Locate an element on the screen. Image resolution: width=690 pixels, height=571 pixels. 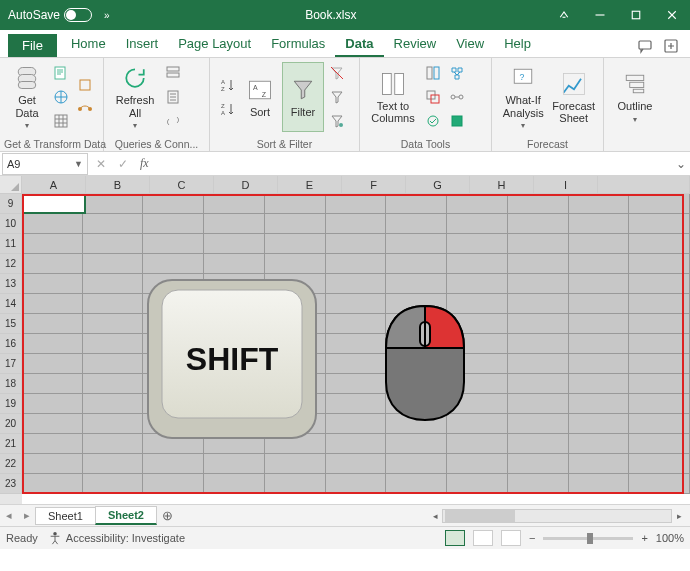
row-header: 22 is located at coordinates (11, 464).